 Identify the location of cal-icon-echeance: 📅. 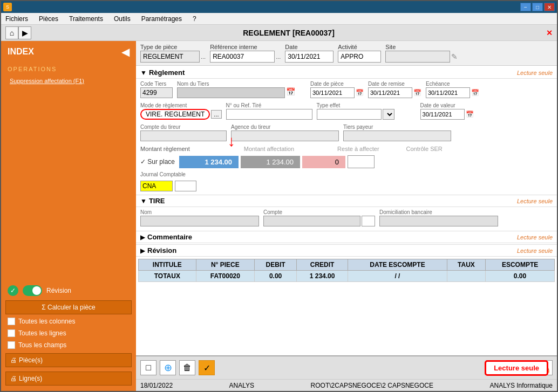
(475, 93).